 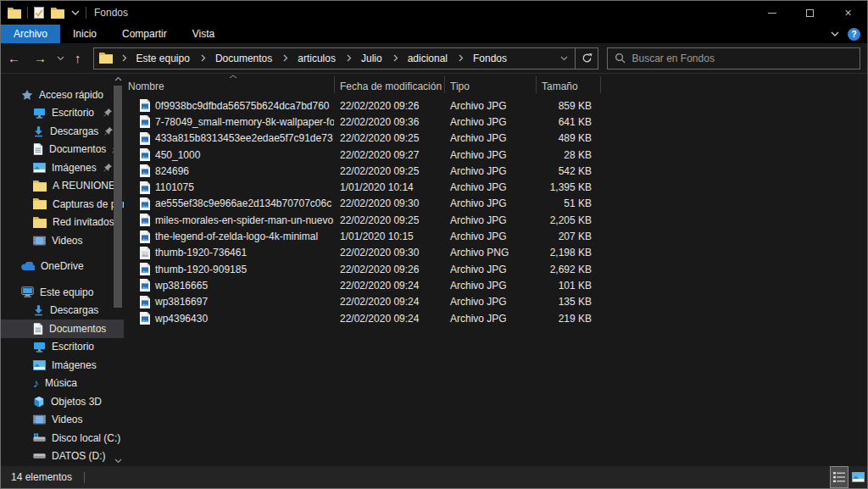 What do you see at coordinates (63, 457) in the screenshot?
I see `sidebar-item-datos-d-: DATOS (D:)` at bounding box center [63, 457].